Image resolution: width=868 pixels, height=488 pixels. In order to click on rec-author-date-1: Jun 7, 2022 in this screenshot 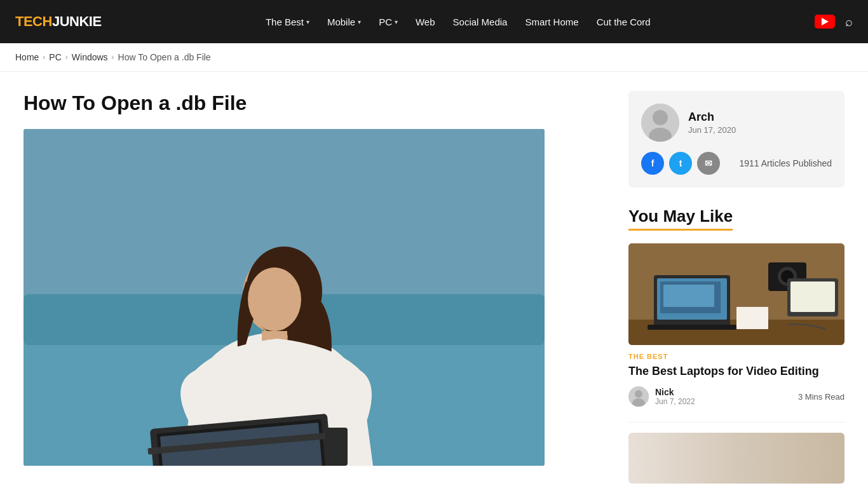, I will do `click(675, 402)`.